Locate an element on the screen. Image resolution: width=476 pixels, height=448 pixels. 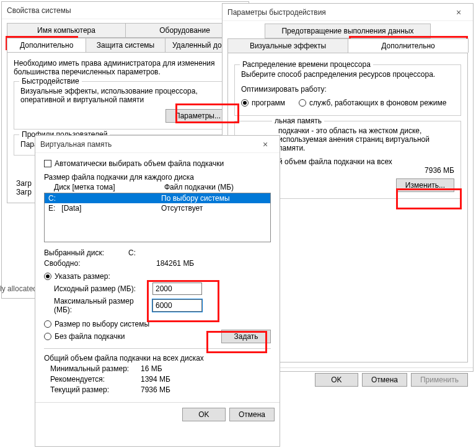
drive-list: C: По выбору системы E: [Data] Отсутству… is located at coordinates (157, 217).